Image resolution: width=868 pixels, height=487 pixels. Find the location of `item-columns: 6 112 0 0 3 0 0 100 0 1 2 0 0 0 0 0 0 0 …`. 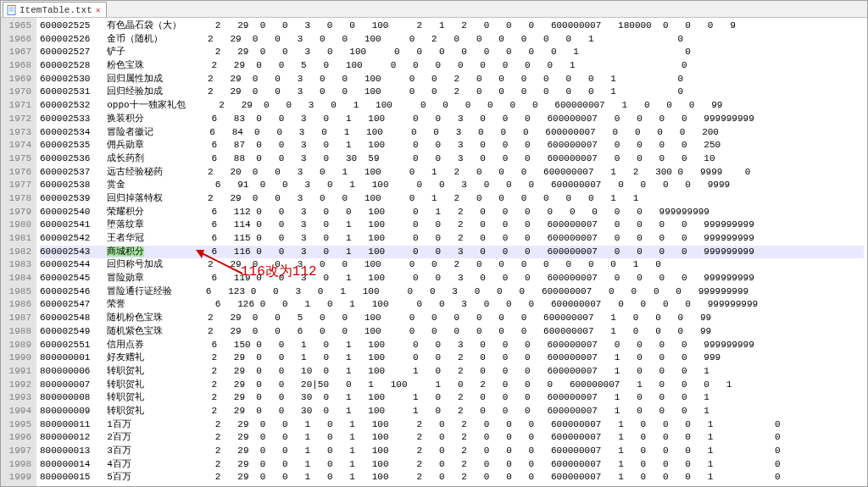

item-columns: 6 112 0 0 3 0 0 100 0 1 2 0 0 0 0 0 0 0 … is located at coordinates (454, 212).